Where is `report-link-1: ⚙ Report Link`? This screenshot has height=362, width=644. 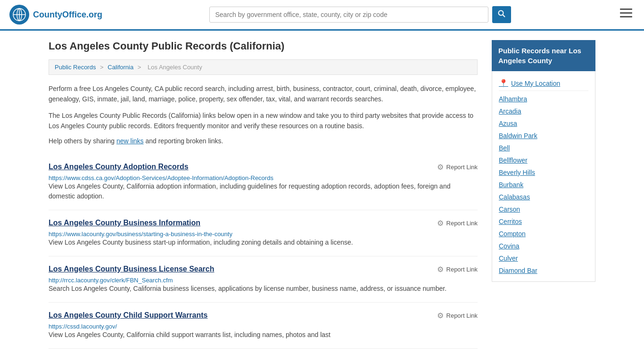 report-link-1: ⚙ Report Link is located at coordinates (457, 223).